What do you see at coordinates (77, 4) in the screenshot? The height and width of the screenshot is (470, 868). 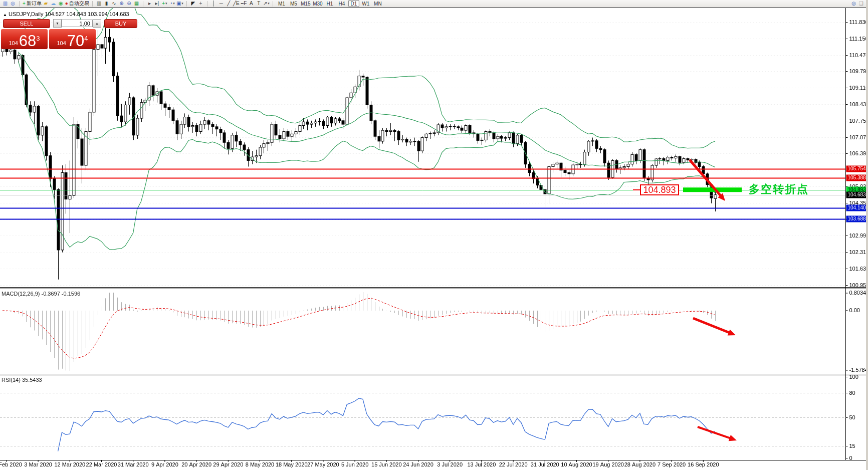 I see `autotrade-icon: ●自动交易` at bounding box center [77, 4].